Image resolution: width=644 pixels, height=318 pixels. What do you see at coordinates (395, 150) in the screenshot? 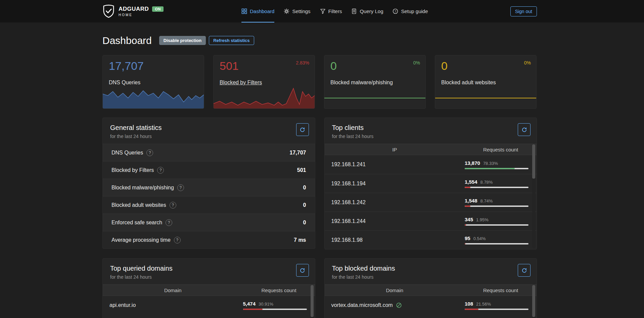
I see `column-ip: IP` at bounding box center [395, 150].